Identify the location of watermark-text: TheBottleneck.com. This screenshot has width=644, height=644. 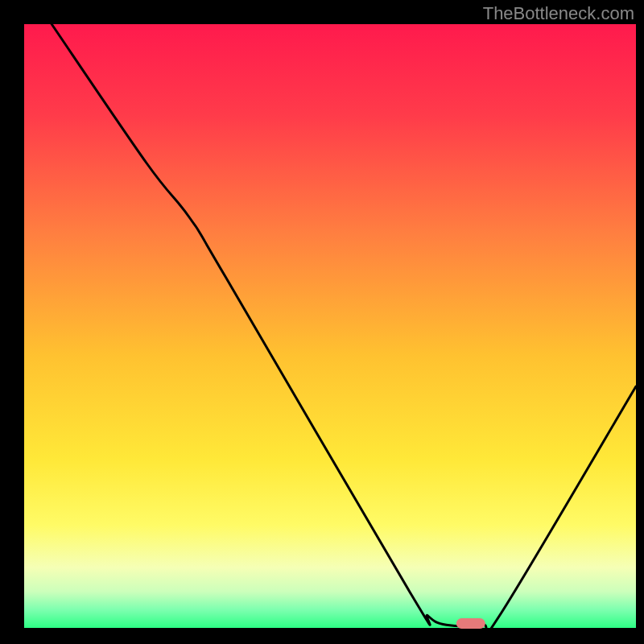
(559, 14).